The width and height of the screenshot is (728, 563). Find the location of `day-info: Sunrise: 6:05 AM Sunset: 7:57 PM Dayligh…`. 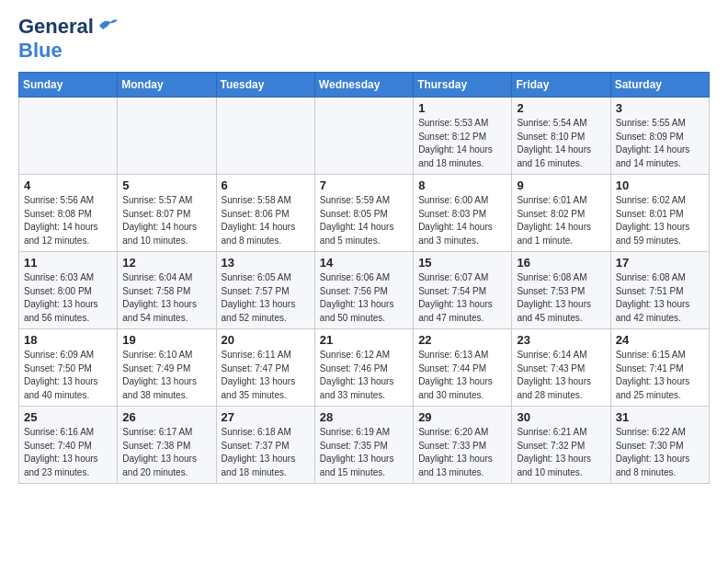

day-info: Sunrise: 6:05 AM Sunset: 7:57 PM Dayligh… is located at coordinates (266, 298).